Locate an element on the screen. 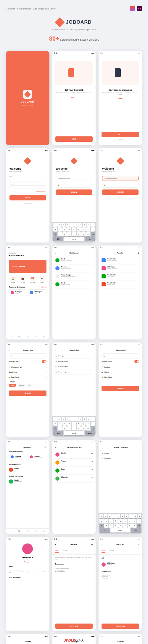 The image size is (148, 644). company-item: Tokopedia12 is located at coordinates (74, 479).